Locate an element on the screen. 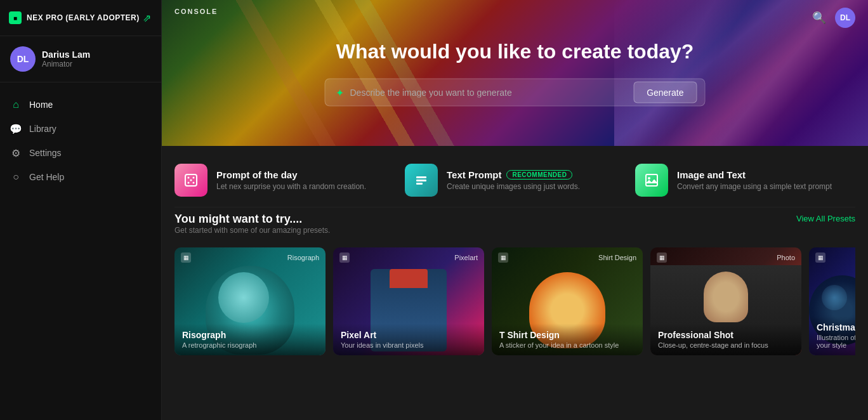  avatar: DL is located at coordinates (23, 59).